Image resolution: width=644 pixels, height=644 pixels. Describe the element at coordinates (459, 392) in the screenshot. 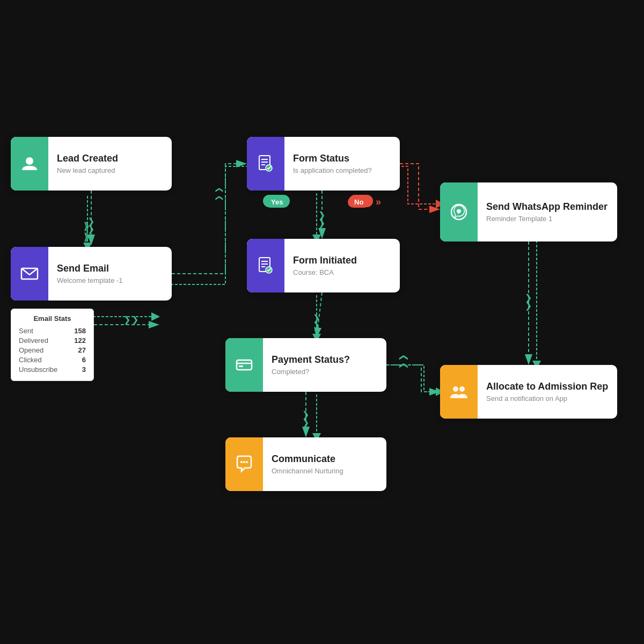

I see `allocate-icon` at that location.